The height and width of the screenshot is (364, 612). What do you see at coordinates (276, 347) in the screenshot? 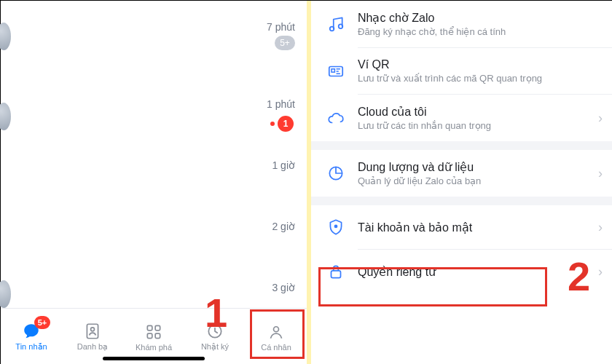
I see `tab-label: Cá nhân` at bounding box center [276, 347].